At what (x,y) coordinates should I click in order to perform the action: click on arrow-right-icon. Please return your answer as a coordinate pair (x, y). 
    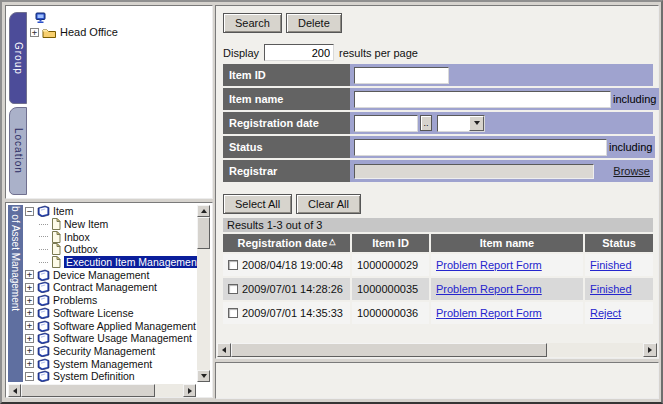
    Looking at the image, I should click on (190, 391).